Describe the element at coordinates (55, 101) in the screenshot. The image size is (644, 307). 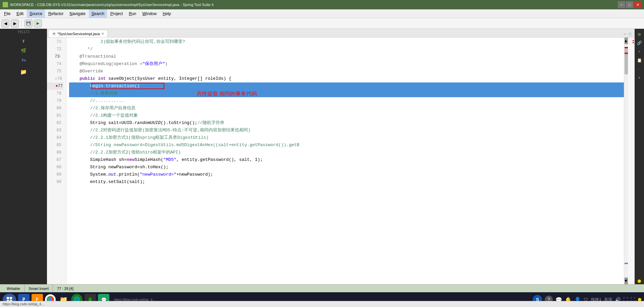
I see `line-num-79: 79` at that location.